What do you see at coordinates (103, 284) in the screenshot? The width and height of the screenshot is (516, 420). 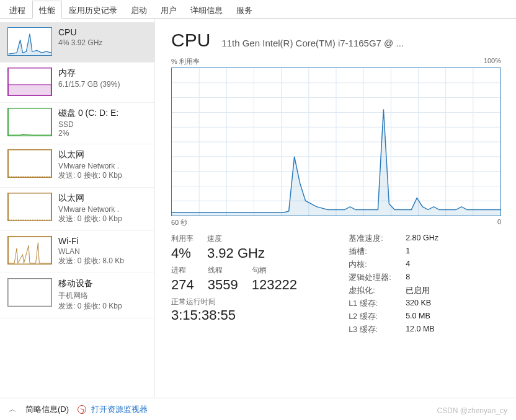 I see `sidebar-item-title: 移动设备` at bounding box center [103, 284].